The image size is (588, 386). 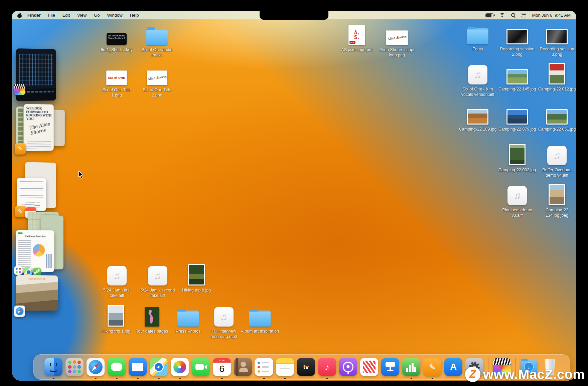 What do you see at coordinates (138, 367) in the screenshot?
I see `dock-item-mail` at bounding box center [138, 367].